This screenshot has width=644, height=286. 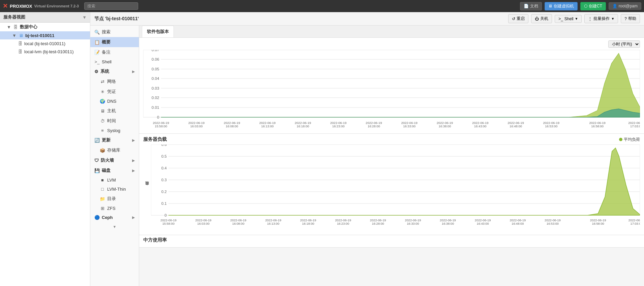 I want to click on nav-item-shell: >_ Shell, so click(x=115, y=62).